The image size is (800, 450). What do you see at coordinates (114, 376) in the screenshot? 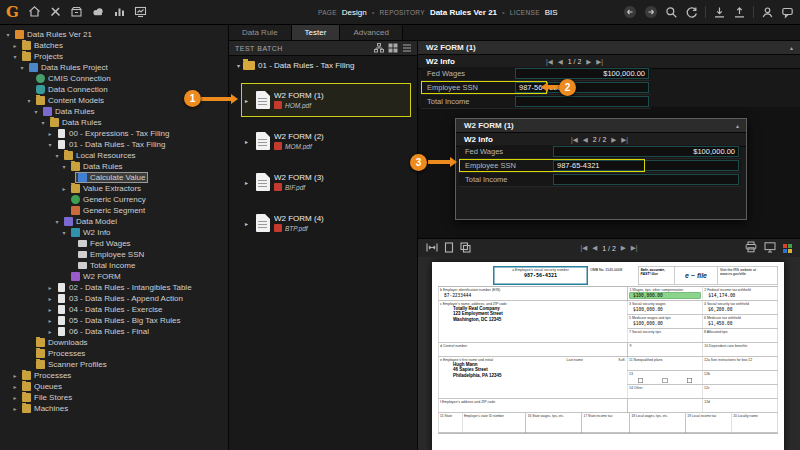
I see `tree-item: ▸ Processes` at bounding box center [114, 376].